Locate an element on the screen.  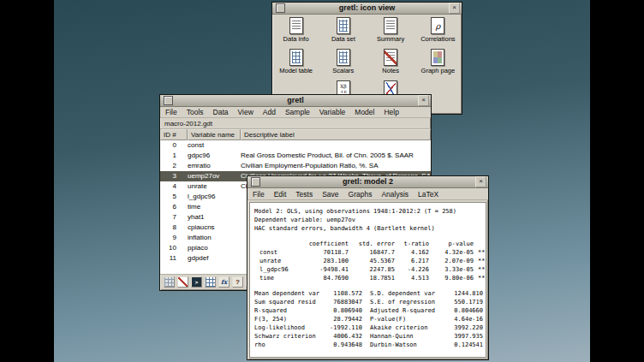
reference-icon: ? is located at coordinates (238, 282).